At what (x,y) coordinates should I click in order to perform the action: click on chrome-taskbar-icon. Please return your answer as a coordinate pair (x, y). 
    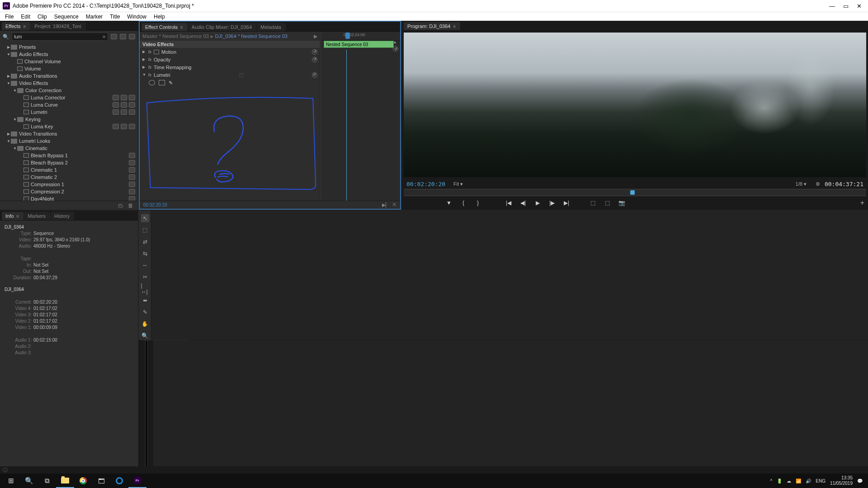
    Looking at the image, I should click on (83, 481).